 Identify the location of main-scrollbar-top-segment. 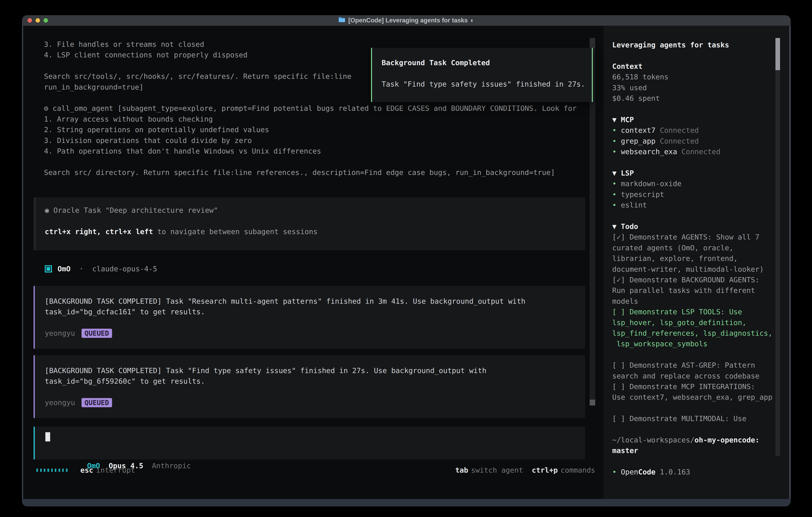
(592, 43).